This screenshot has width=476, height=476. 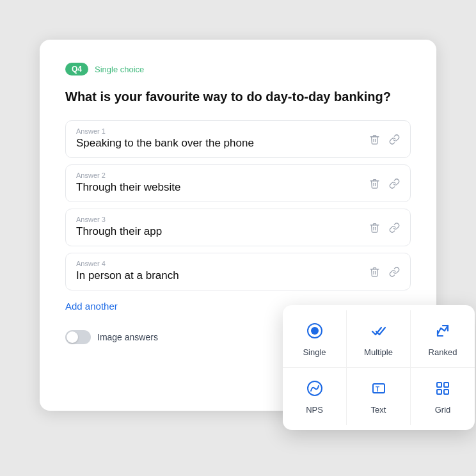 What do you see at coordinates (375, 183) in the screenshot?
I see `delete-answer-2-button` at bounding box center [375, 183].